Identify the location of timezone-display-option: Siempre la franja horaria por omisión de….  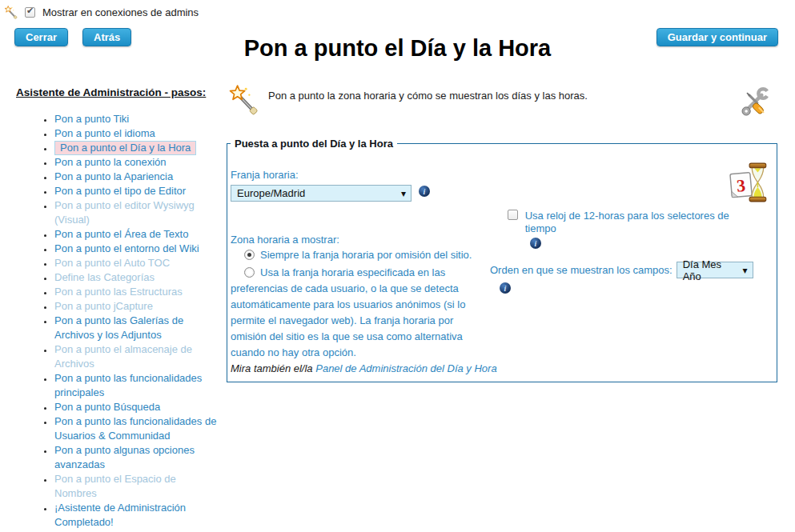
(361, 255).